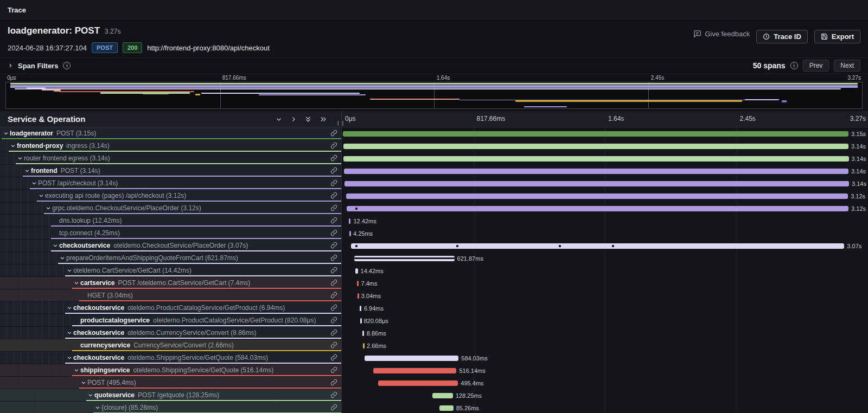 This screenshot has width=868, height=413. I want to click on span-filters-toggle: Span Filters i, so click(39, 66).